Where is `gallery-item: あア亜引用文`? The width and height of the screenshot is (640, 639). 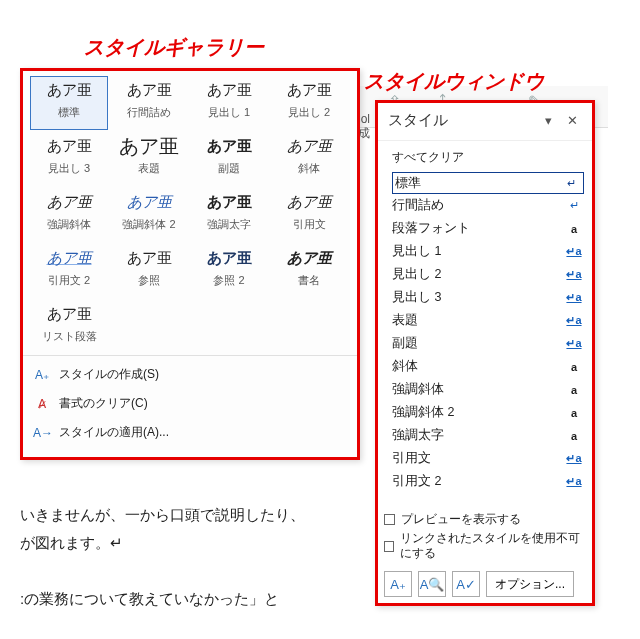 gallery-item: あア亜引用文 is located at coordinates (309, 215).